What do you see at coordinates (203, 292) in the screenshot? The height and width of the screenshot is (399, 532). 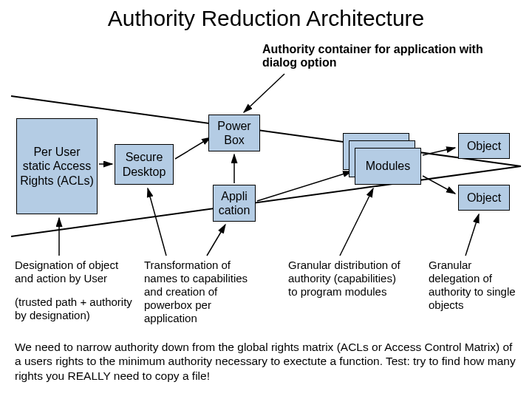 I see `caption-transformation: Transformation of names to capabilities …` at bounding box center [203, 292].